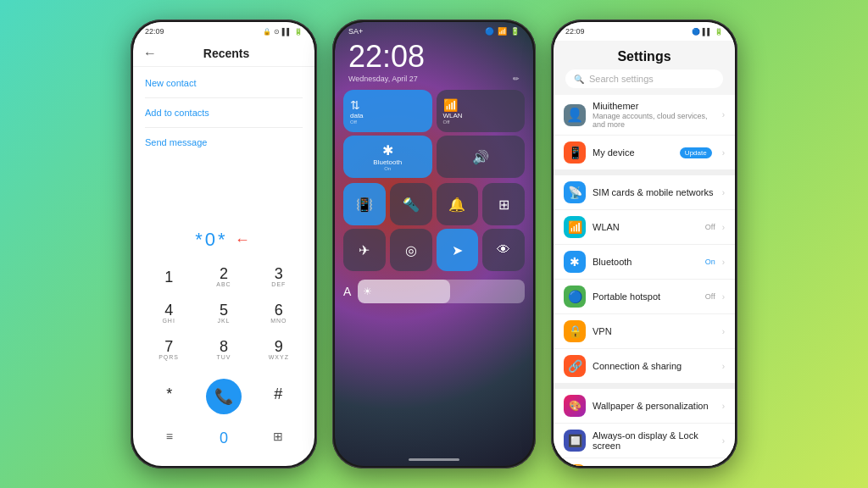  Describe the element at coordinates (502, 31) in the screenshot. I see `status-icons-2: 🔵 📶 🔋` at that location.